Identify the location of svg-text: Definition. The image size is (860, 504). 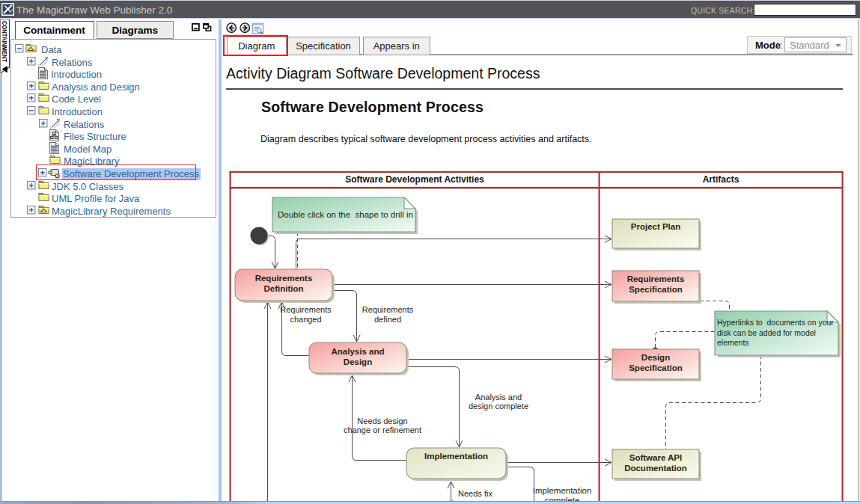
(283, 289).